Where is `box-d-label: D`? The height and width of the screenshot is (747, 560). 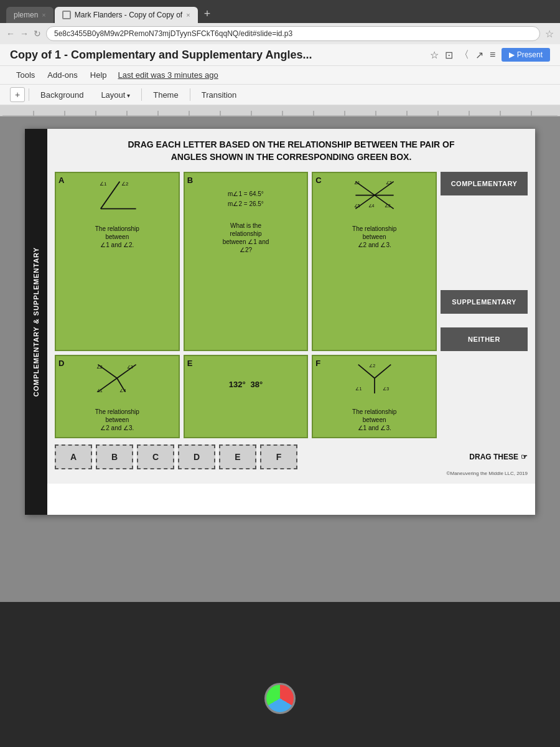
box-d-label: D is located at coordinates (61, 364).